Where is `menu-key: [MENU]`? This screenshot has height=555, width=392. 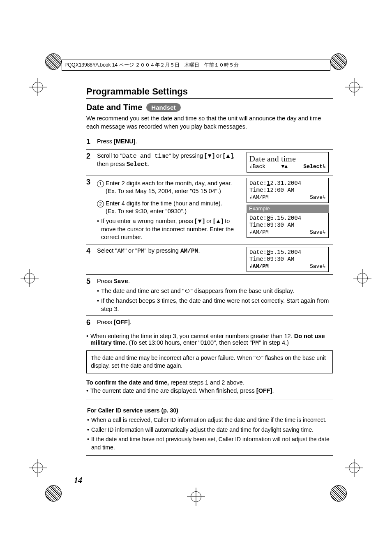
menu-key: [MENU] is located at coordinates (125, 141).